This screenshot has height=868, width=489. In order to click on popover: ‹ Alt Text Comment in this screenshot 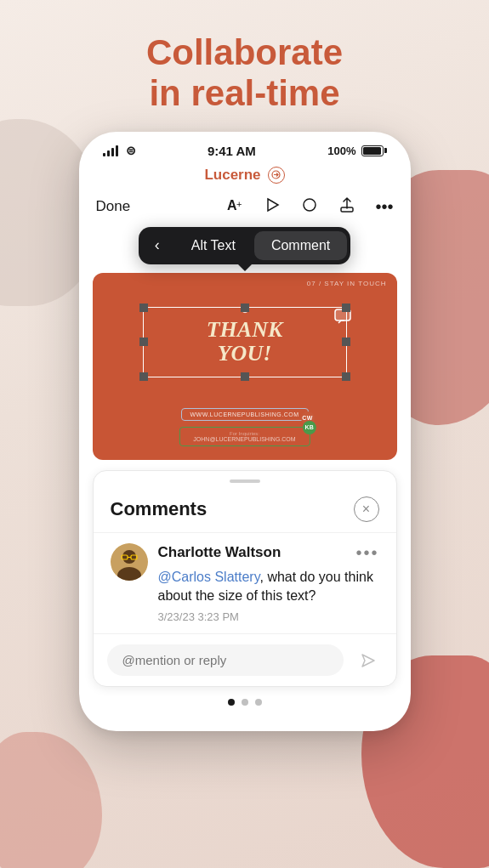, I will do `click(245, 246)`.